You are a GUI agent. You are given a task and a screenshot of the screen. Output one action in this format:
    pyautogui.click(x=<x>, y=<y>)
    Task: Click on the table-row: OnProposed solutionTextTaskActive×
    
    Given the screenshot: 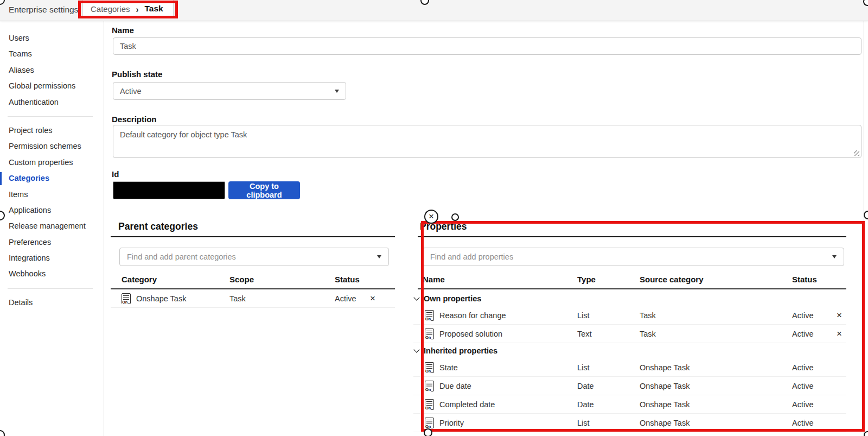 What is the action you would take?
    pyautogui.click(x=630, y=334)
    